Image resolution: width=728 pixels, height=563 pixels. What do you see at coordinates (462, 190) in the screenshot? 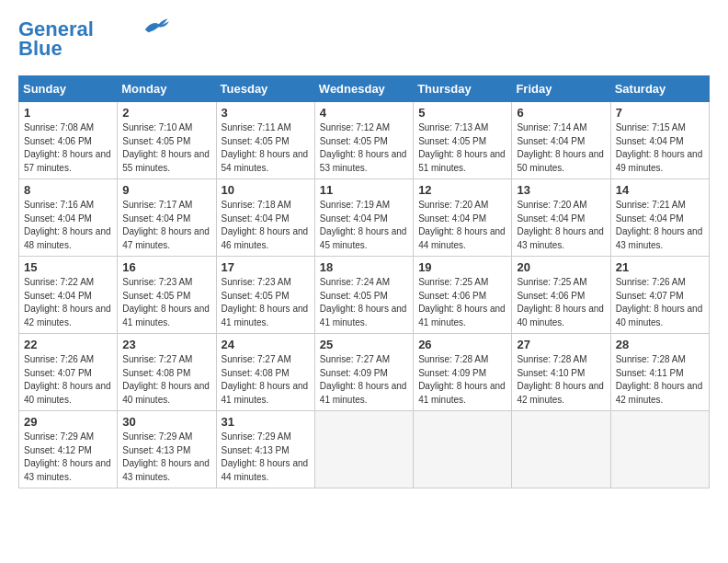
I see `day-number: 12` at bounding box center [462, 190].